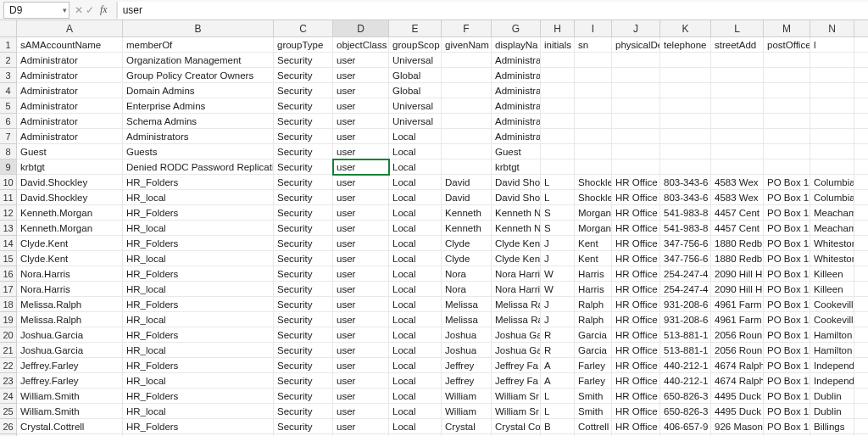 Image resolution: width=868 pixels, height=436 pixels. What do you see at coordinates (832, 213) in the screenshot?
I see `cell: Meacham` at bounding box center [832, 213].